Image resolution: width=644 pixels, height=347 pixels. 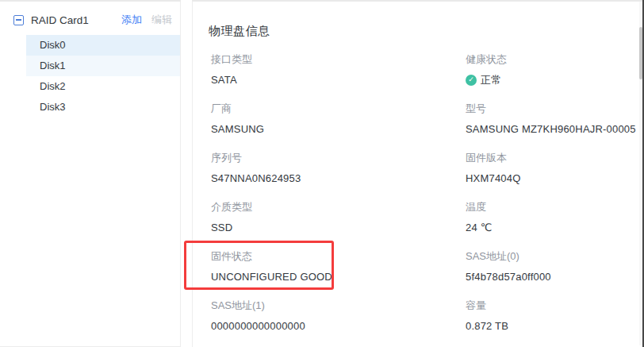 What do you see at coordinates (554, 79) in the screenshot?
I see `status-badge: ✓ 正常` at bounding box center [554, 79].